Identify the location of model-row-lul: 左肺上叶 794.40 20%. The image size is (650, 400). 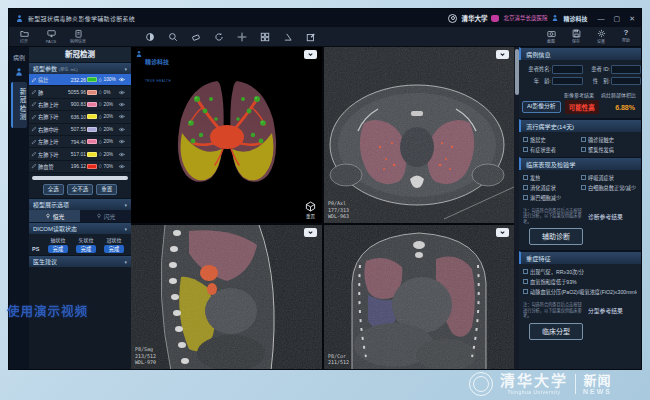
(80, 142).